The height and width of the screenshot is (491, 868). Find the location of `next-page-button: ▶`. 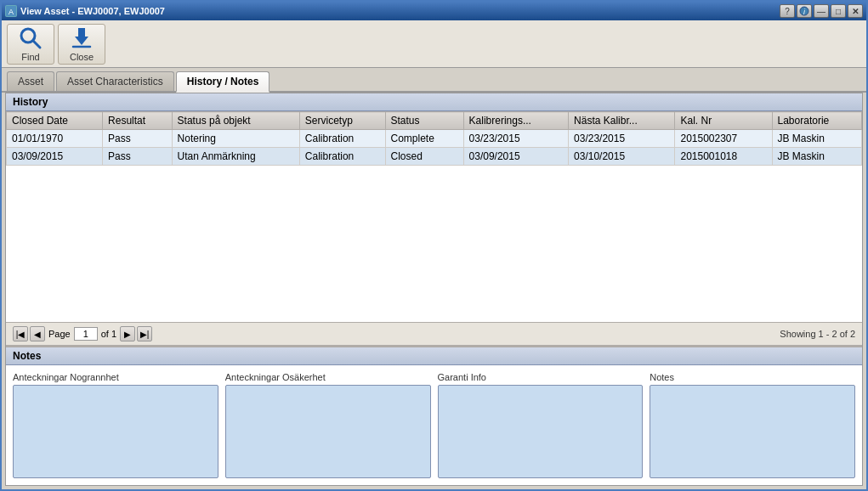

next-page-button: ▶ is located at coordinates (128, 334).